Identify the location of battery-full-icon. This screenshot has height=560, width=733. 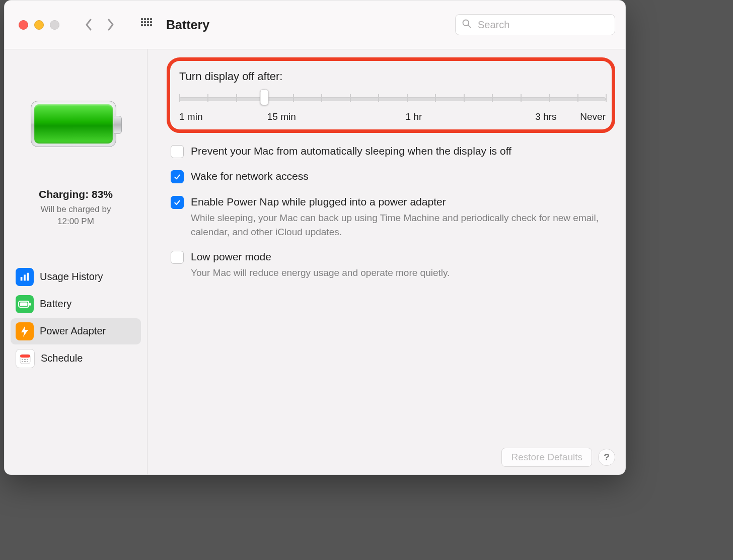
(25, 304).